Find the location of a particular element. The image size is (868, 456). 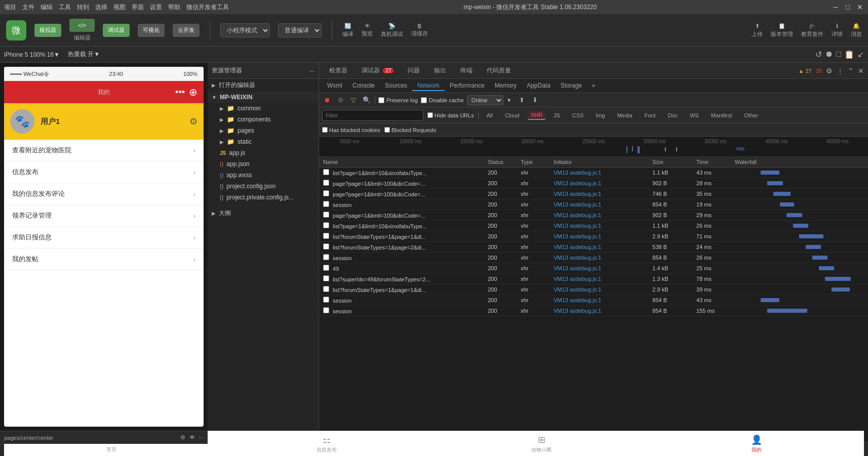

filter-xhr: XHR is located at coordinates (537, 115).